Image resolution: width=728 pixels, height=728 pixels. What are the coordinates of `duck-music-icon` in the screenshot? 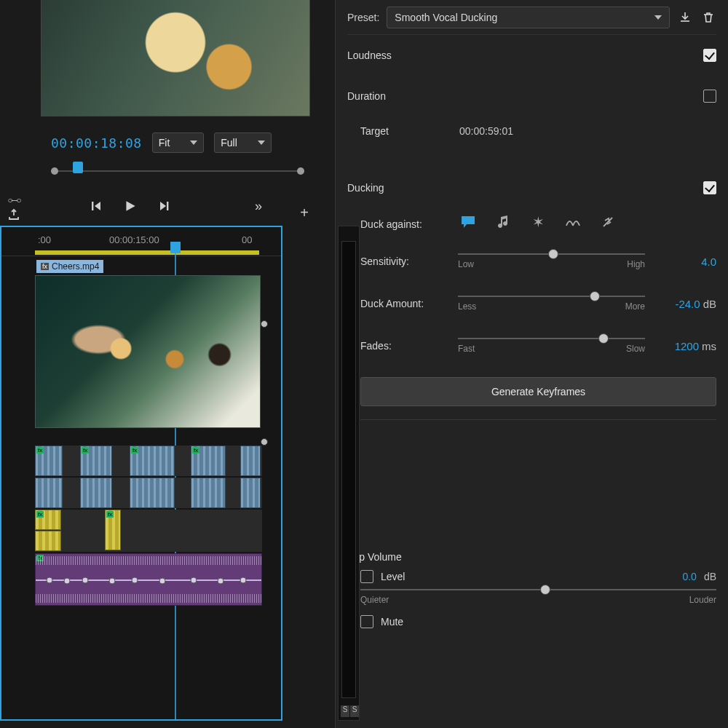 It's located at (503, 222).